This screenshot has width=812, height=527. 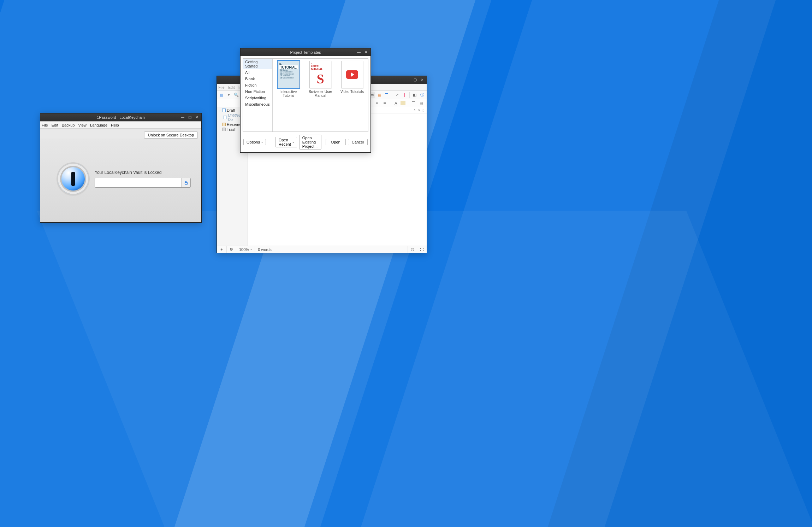 I want to click on status-add-icon: ＋, so click(x=222, y=250).